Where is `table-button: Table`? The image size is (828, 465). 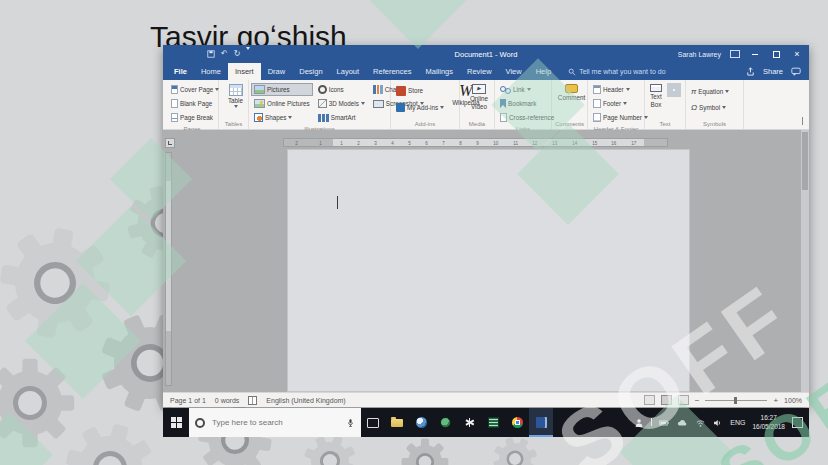 table-button: Table is located at coordinates (236, 96).